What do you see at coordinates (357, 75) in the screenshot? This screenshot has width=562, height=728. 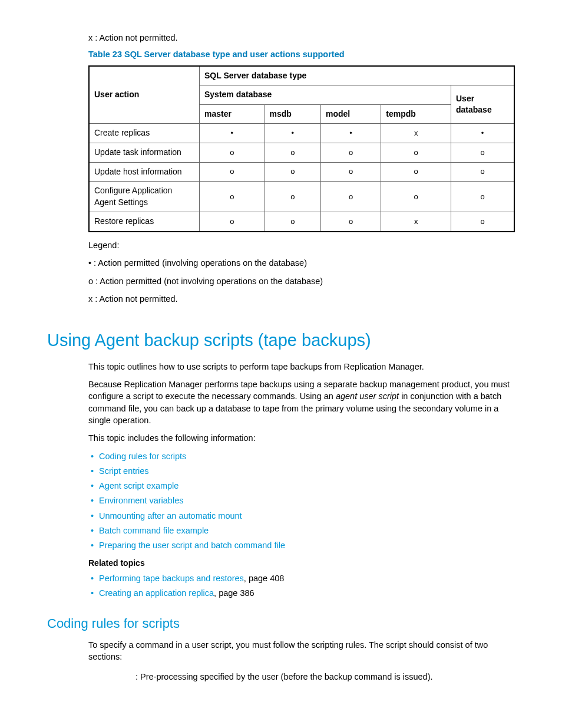 I see `th-sql-type: SQL Server database type` at bounding box center [357, 75].